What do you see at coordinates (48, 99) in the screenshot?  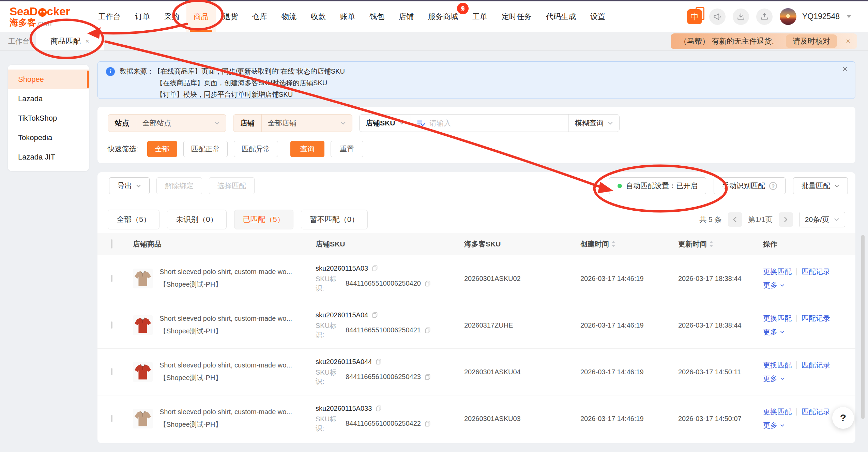 I see `sidebar-item: Lazada` at bounding box center [48, 99].